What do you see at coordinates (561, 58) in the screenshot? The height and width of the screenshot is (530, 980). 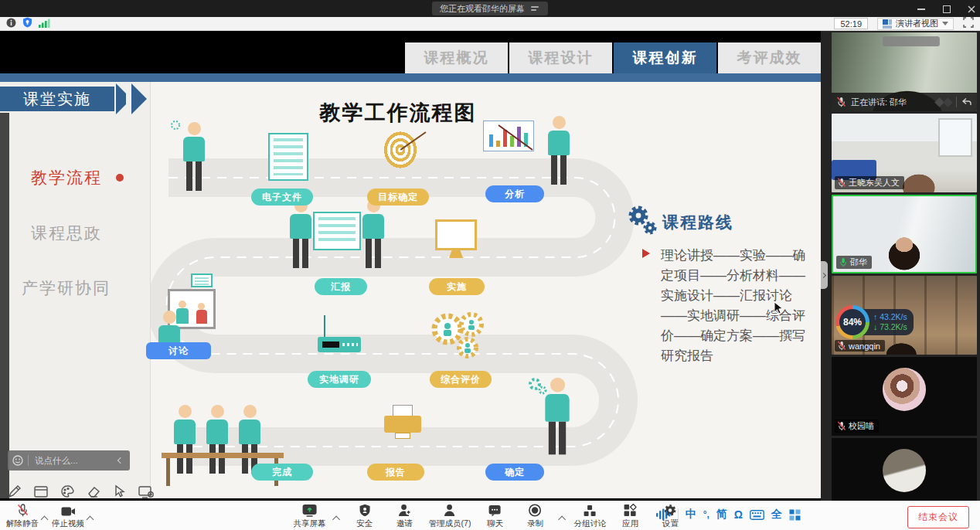 I see `tab-course-design: 课程设计` at bounding box center [561, 58].